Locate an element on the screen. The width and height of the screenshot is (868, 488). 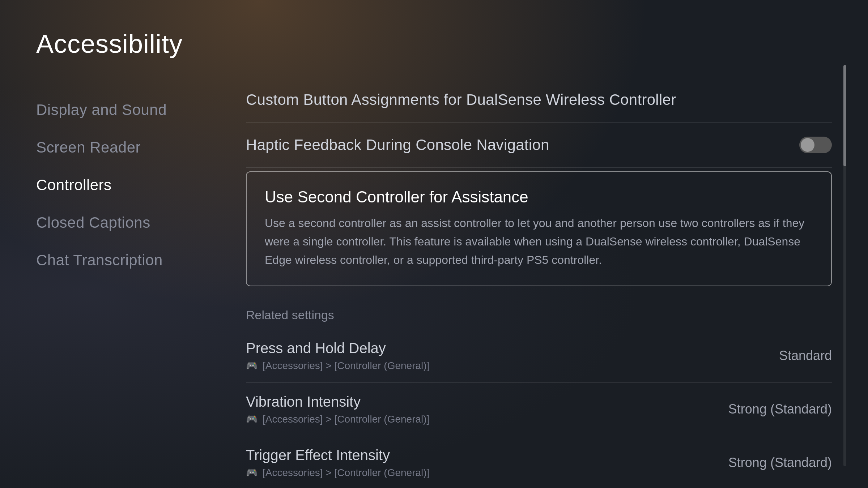
scrollbar-thumb is located at coordinates (845, 116).